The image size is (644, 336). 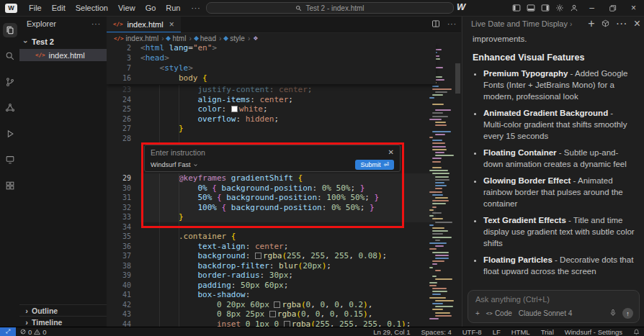 I want to click on explorer-more-icon: ···, so click(x=97, y=24).